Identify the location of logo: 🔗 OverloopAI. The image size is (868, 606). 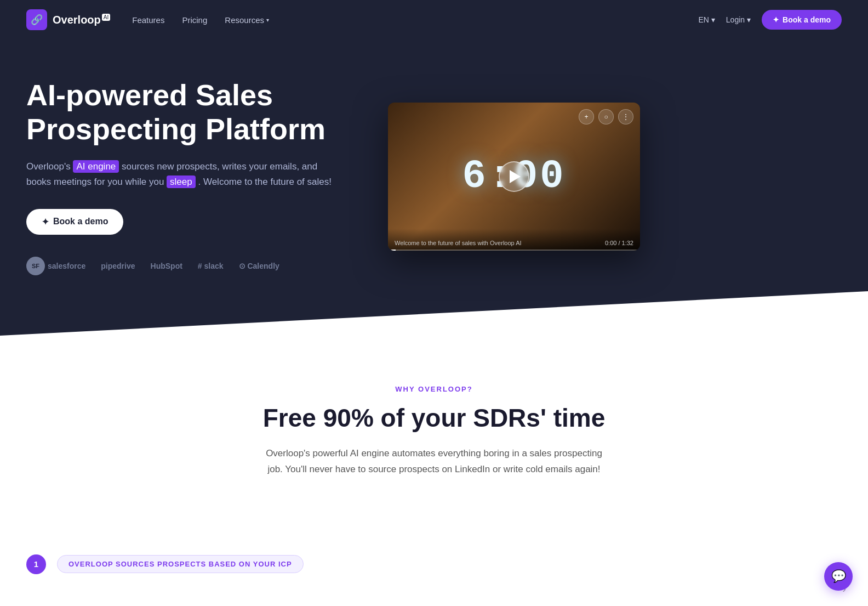
(68, 20).